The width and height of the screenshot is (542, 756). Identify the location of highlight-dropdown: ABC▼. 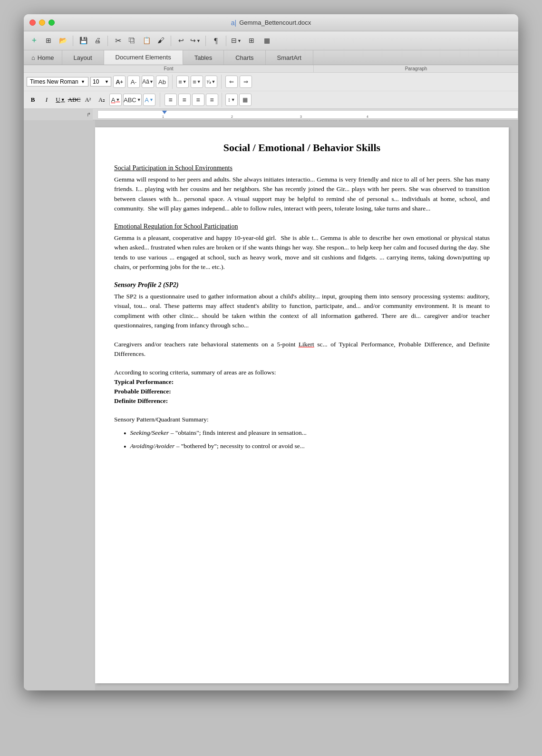
(132, 100).